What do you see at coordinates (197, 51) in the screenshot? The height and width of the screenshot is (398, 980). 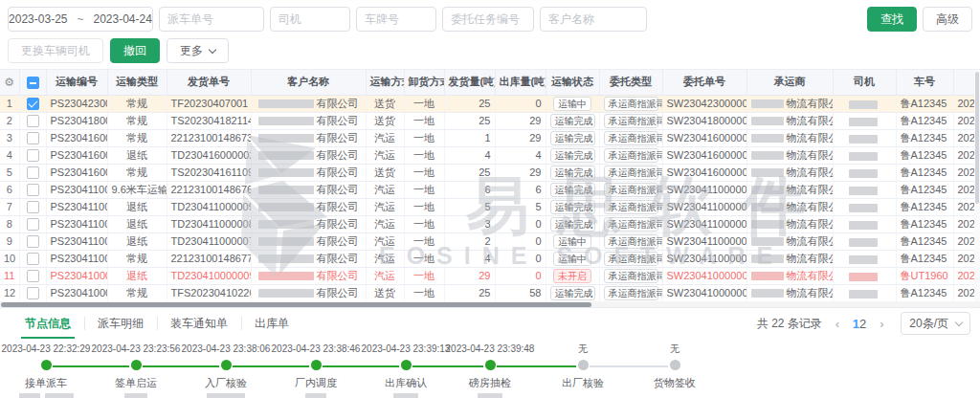 I see `more-button: 更多` at bounding box center [197, 51].